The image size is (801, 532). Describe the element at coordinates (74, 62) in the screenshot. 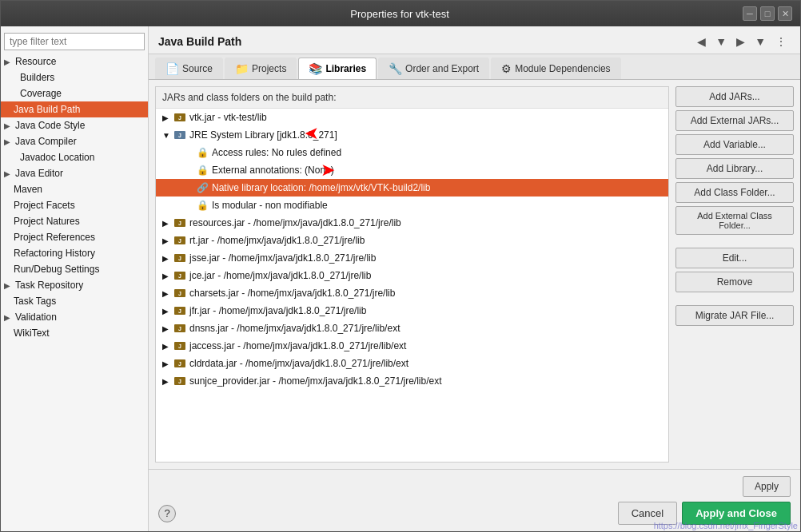

I see `sidebar-item-resource: ▶ Resource` at that location.